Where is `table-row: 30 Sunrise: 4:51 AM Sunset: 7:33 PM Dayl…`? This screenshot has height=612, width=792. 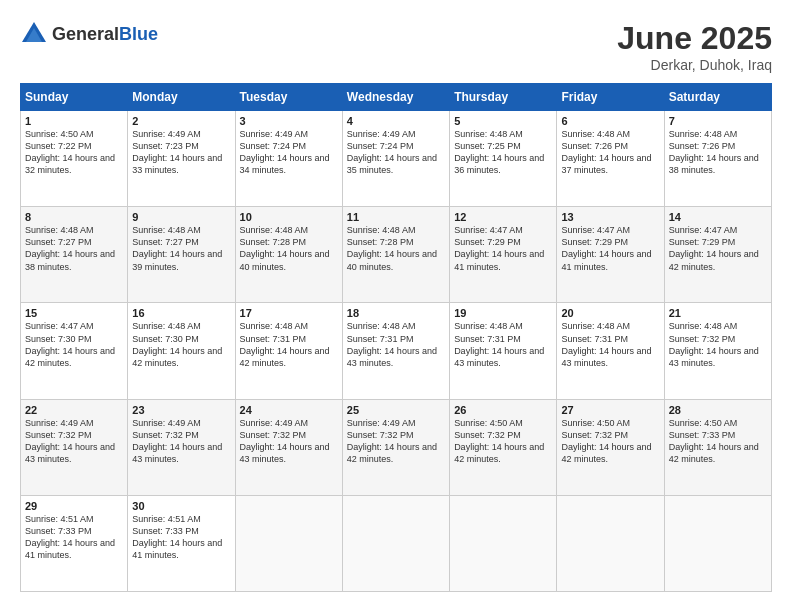 table-row: 30 Sunrise: 4:51 AM Sunset: 7:33 PM Dayl… is located at coordinates (182, 543).